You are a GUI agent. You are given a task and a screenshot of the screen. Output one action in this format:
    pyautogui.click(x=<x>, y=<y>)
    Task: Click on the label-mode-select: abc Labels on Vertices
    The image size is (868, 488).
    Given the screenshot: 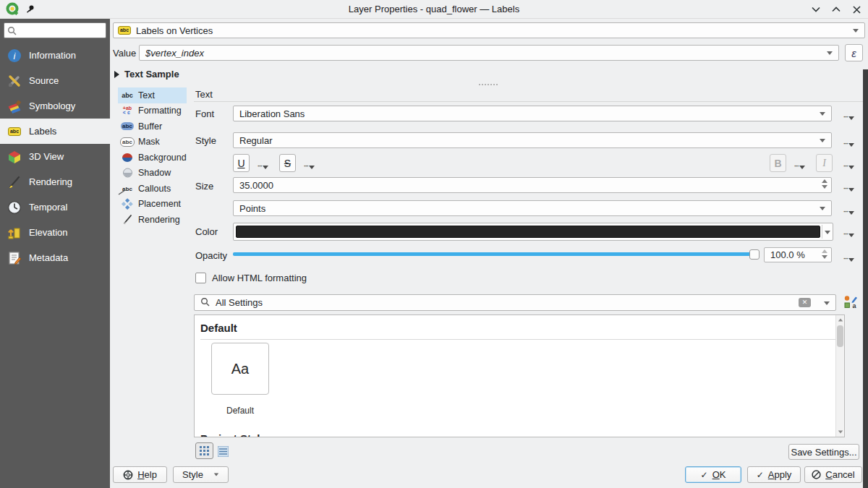 What is the action you would take?
    pyautogui.click(x=489, y=30)
    